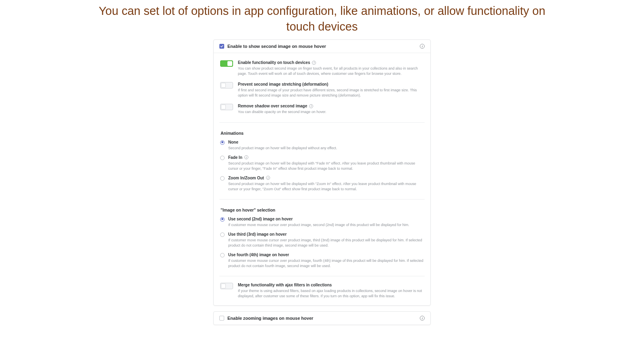  What do you see at coordinates (227, 286) in the screenshot?
I see `toggle-merge-ajax` at bounding box center [227, 286].